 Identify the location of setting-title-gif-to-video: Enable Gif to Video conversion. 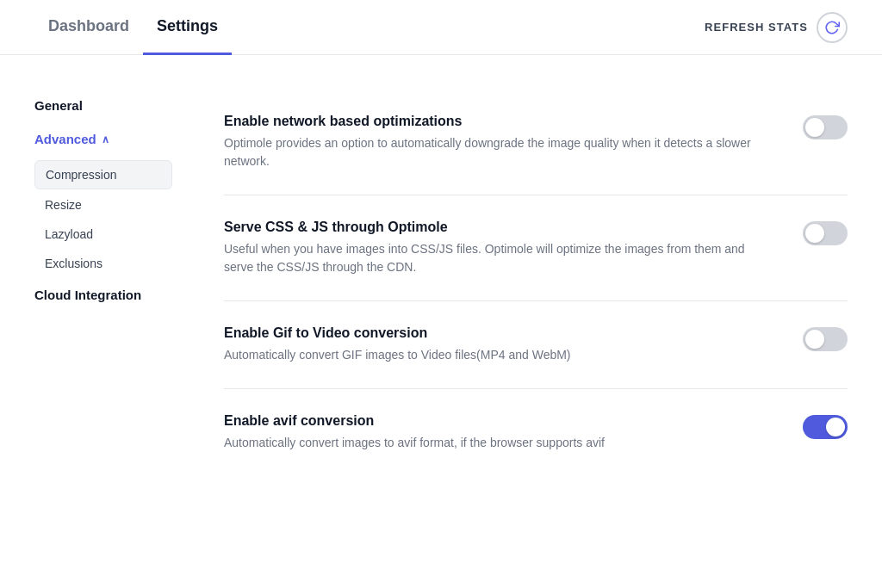
(503, 333).